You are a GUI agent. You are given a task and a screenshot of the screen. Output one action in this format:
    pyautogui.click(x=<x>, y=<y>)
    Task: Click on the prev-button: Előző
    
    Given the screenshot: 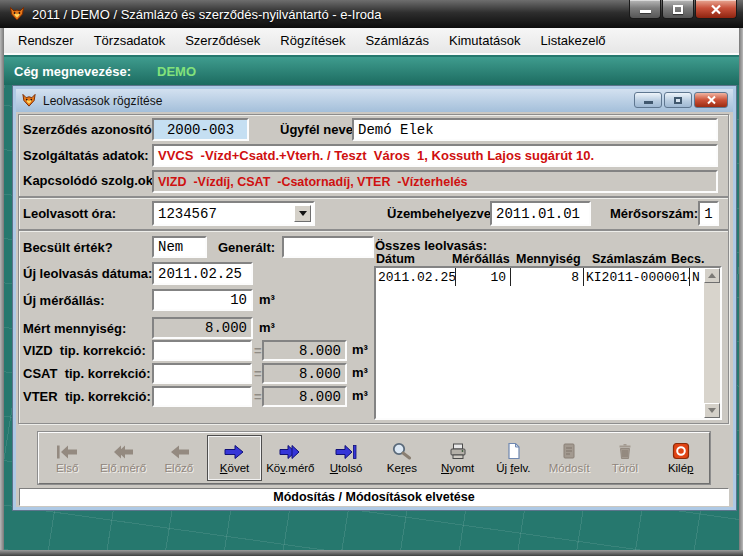 What is the action you would take?
    pyautogui.click(x=178, y=458)
    